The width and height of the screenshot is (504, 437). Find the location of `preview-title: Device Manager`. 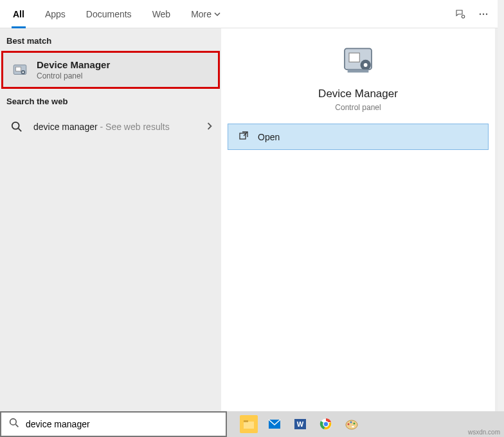

preview-title: Device Manager is located at coordinates (358, 94).